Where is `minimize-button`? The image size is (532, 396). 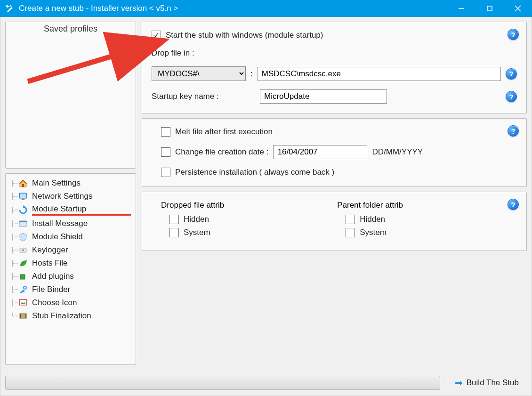
minimize-button is located at coordinates (461, 8).